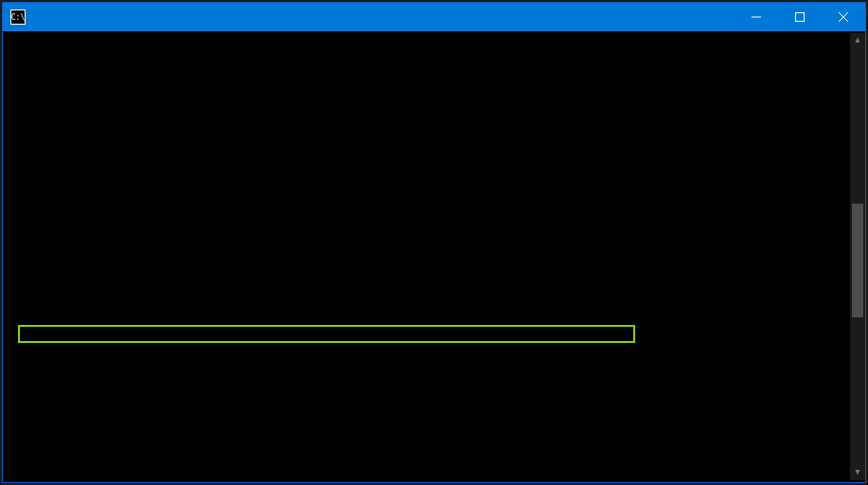 The width and height of the screenshot is (868, 485). Describe the element at coordinates (858, 41) in the screenshot. I see `scroll-up-arrow-icon: ▲` at that location.